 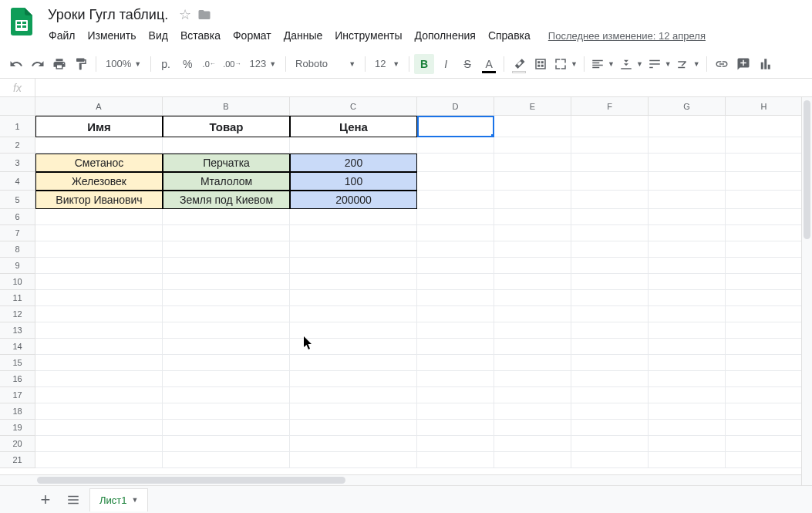 What do you see at coordinates (45, 500) in the screenshot?
I see `add-sheet-button: +` at bounding box center [45, 500].